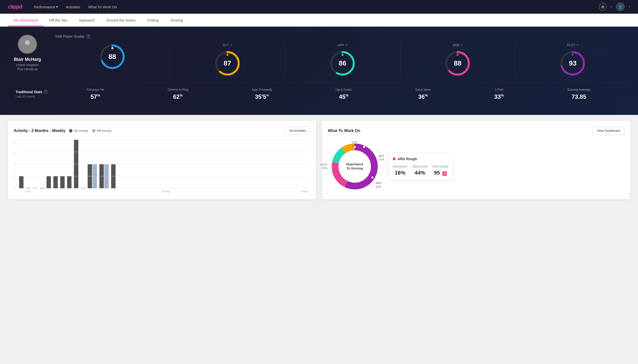  I want to click on info-metric-importance: Importance 16%, so click(400, 170).